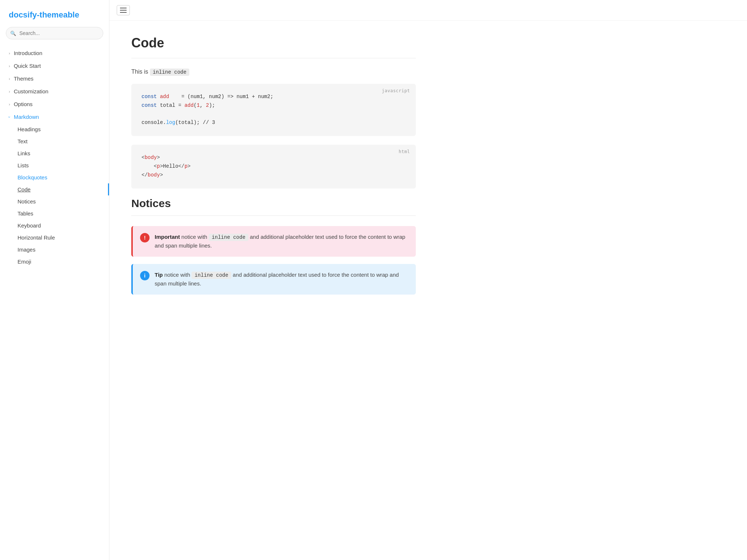  I want to click on notice-inline-code: inline code, so click(228, 237).